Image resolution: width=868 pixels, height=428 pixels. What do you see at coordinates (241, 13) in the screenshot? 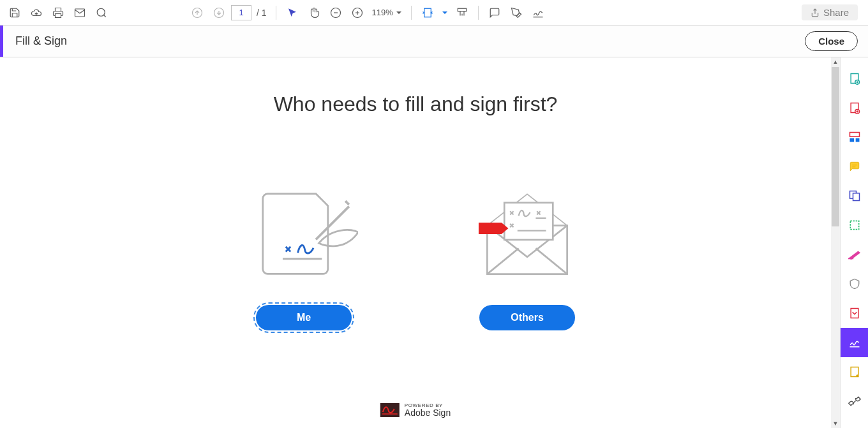
I see `page-number-input` at bounding box center [241, 13].